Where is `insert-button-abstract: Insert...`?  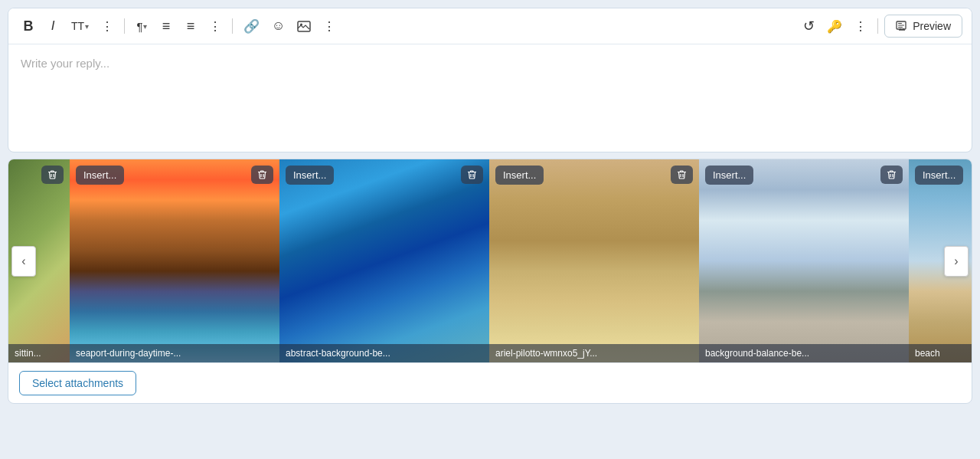 insert-button-abstract: Insert... is located at coordinates (309, 175).